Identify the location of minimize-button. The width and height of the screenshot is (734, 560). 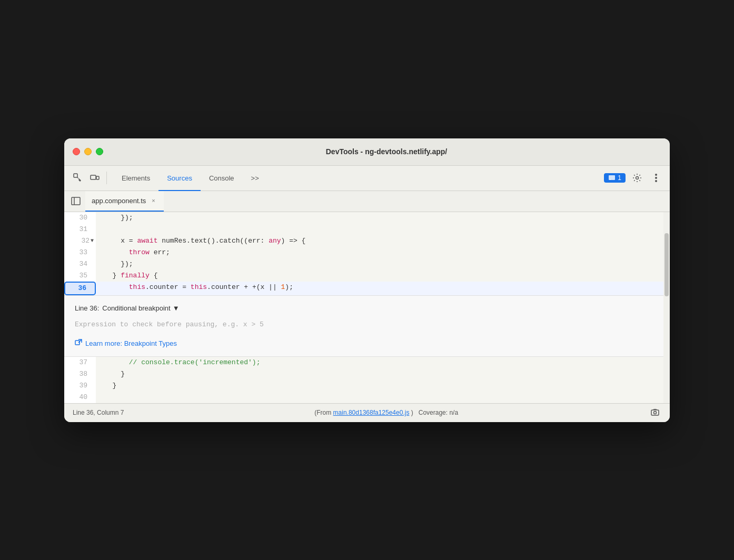
(88, 152).